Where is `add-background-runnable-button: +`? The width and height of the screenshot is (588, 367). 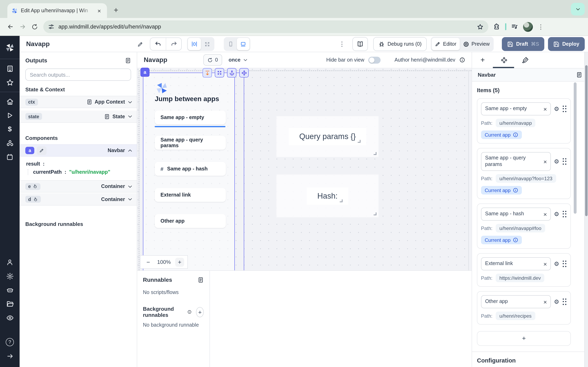
add-background-runnable-button: + is located at coordinates (200, 312).